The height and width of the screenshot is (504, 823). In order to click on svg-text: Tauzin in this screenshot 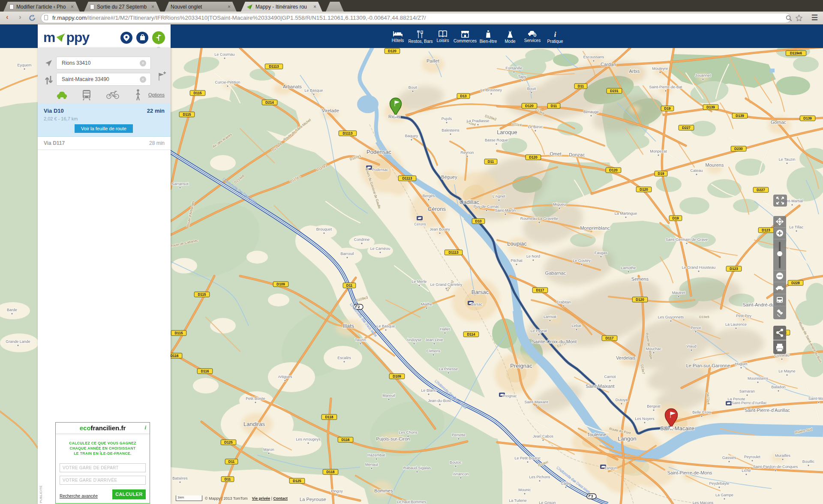, I will do `click(360, 340)`.